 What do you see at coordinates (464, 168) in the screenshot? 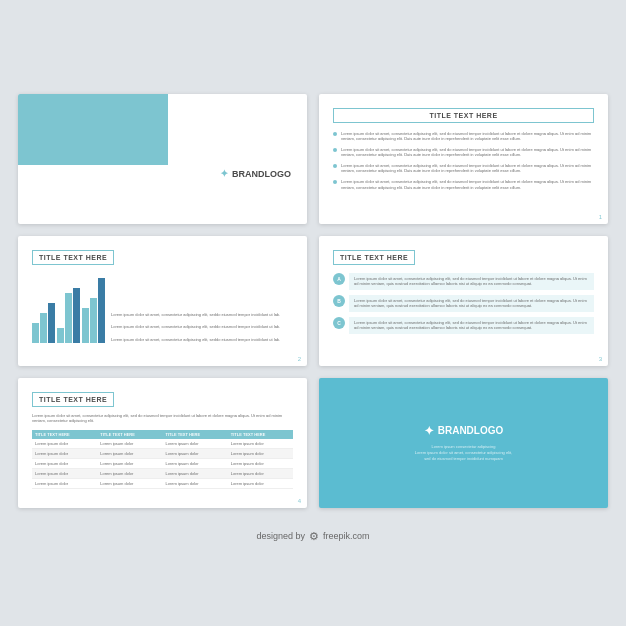
I see `bullet-item-3: Lorem ipsum dolor sit amet, consectetur …` at bounding box center [464, 168].